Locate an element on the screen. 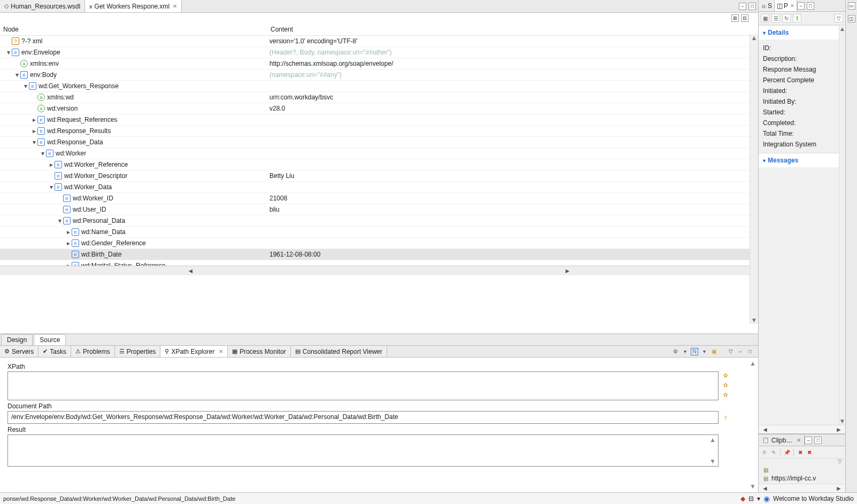  props-vertical-scrollbar: ▲▼ is located at coordinates (842, 225).